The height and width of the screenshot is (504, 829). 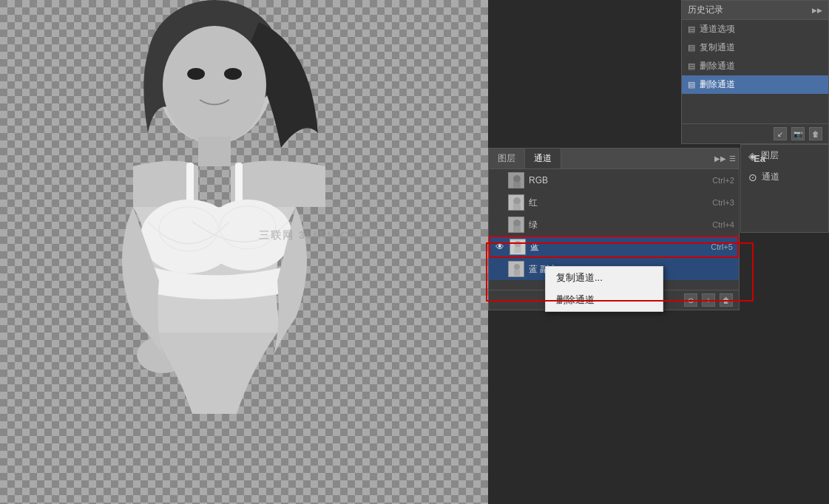 I want to click on history-icon-0: ▤, so click(x=691, y=30).